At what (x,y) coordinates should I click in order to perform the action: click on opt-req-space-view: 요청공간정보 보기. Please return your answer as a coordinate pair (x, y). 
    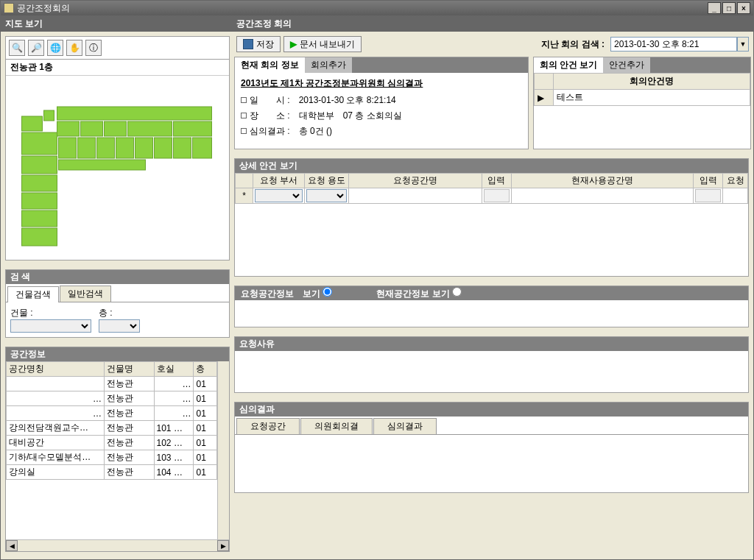
    Looking at the image, I should click on (286, 294).